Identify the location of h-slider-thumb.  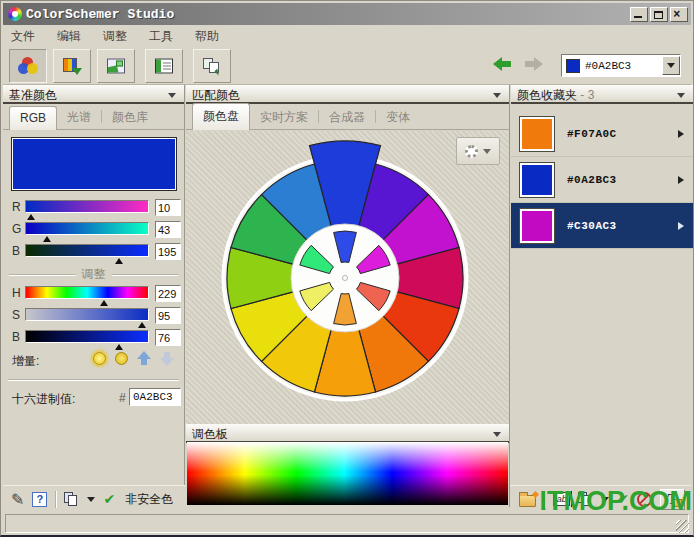
(104, 303).